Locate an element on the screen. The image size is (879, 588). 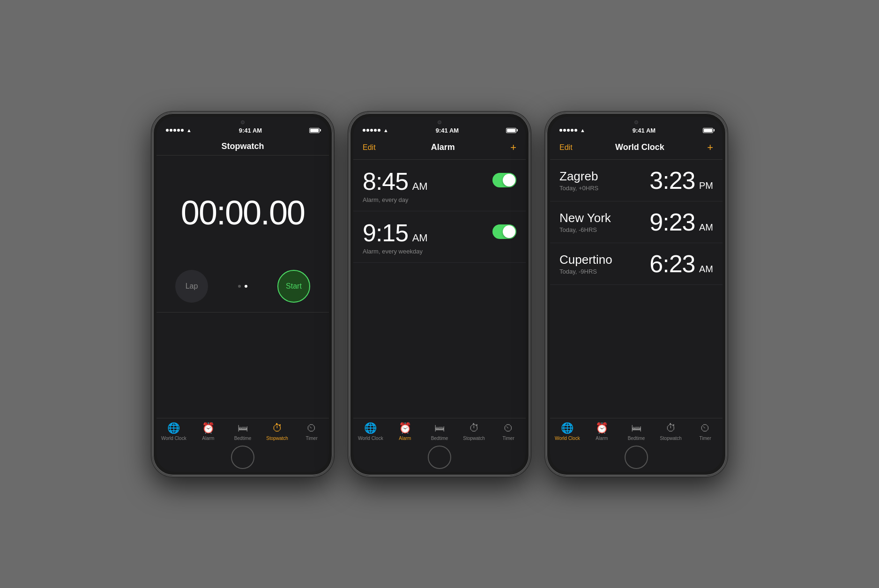
wc-time-newyork: 9:23 is located at coordinates (672, 222).